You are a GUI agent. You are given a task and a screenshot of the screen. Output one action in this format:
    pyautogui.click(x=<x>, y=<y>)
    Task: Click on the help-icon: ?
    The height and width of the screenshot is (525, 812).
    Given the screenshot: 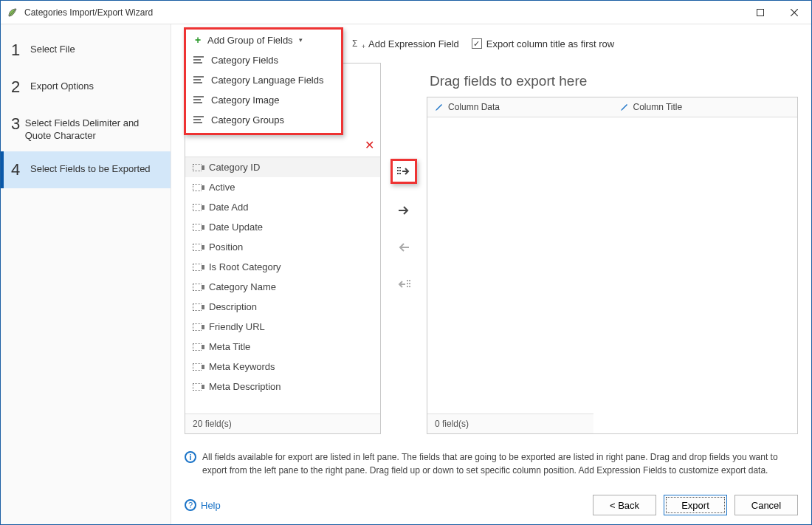 What is the action you would take?
    pyautogui.click(x=190, y=505)
    